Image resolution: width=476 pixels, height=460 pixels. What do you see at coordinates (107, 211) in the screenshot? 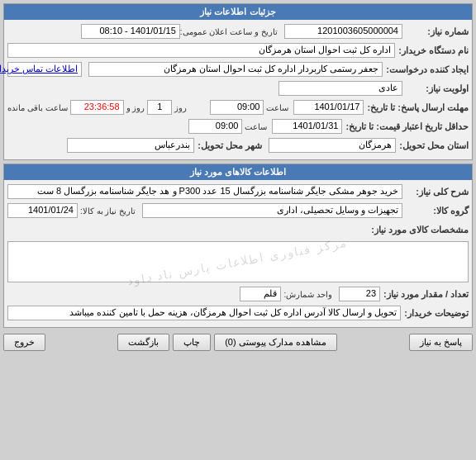
I see `goods-group-date-label: تاریخ نیاز به کالا:` at bounding box center [107, 211].